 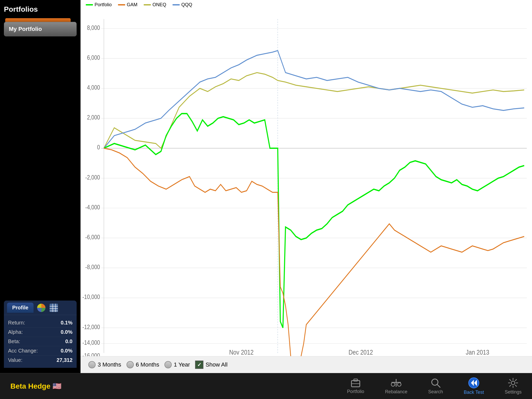 I want to click on settings-nav-icon, so click(x=513, y=383).